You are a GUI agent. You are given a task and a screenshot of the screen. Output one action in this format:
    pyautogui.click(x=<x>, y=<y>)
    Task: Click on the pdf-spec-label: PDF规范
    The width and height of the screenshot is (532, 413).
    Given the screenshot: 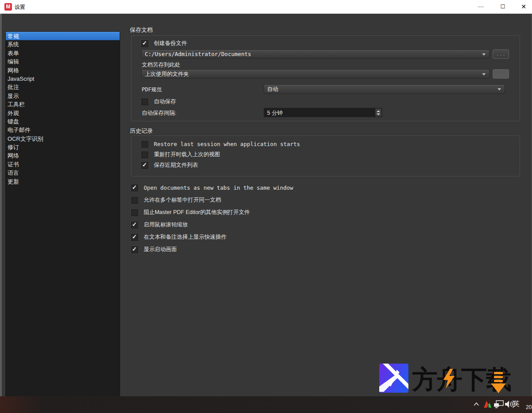 What is the action you would take?
    pyautogui.click(x=152, y=90)
    